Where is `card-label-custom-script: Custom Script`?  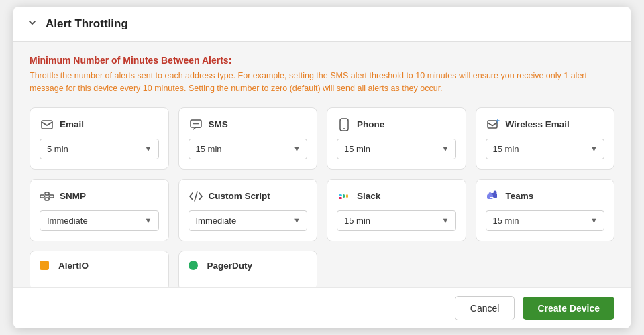 card-label-custom-script: Custom Script is located at coordinates (239, 196).